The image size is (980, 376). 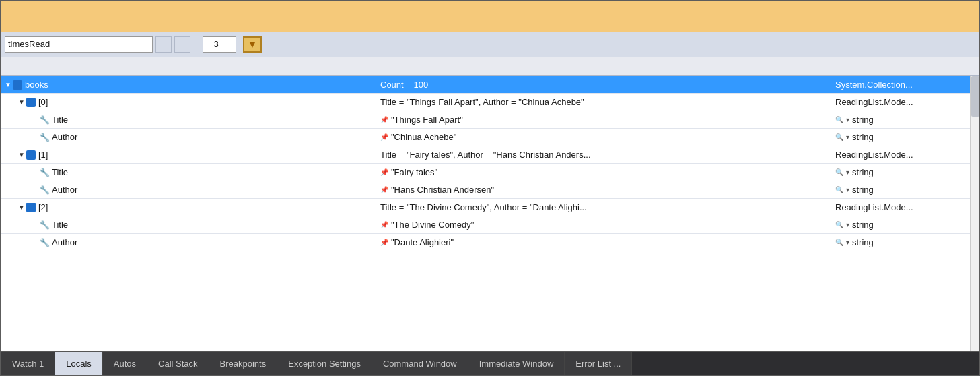 What do you see at coordinates (60, 225) in the screenshot?
I see `row-name-text: Title` at bounding box center [60, 225].